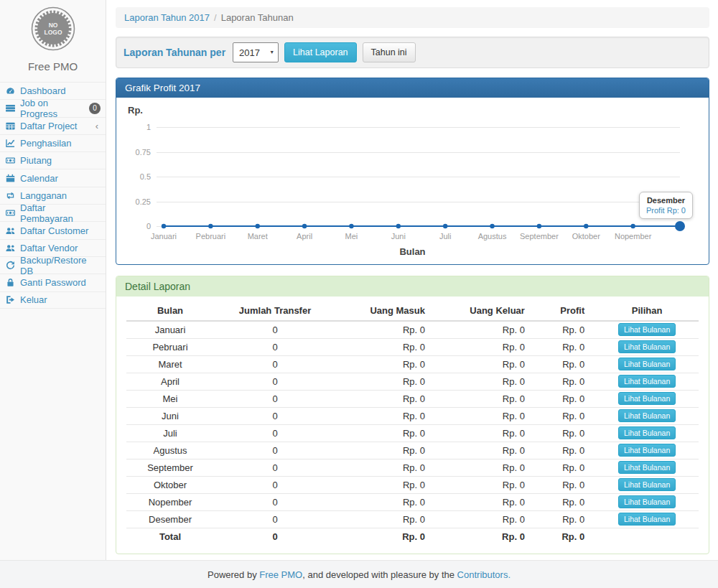 This screenshot has width=718, height=588. What do you see at coordinates (304, 236) in the screenshot?
I see `x-tick-label: April` at bounding box center [304, 236].